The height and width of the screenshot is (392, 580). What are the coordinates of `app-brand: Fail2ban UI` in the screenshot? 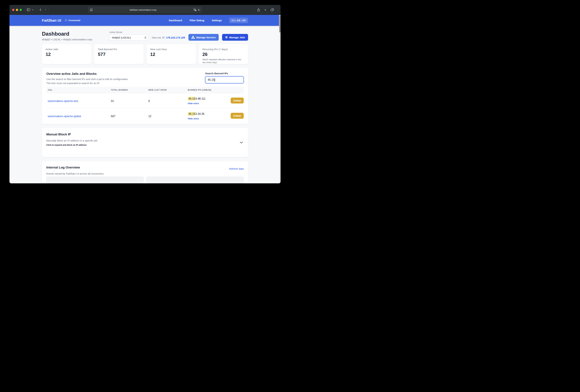 It's located at (51, 20).